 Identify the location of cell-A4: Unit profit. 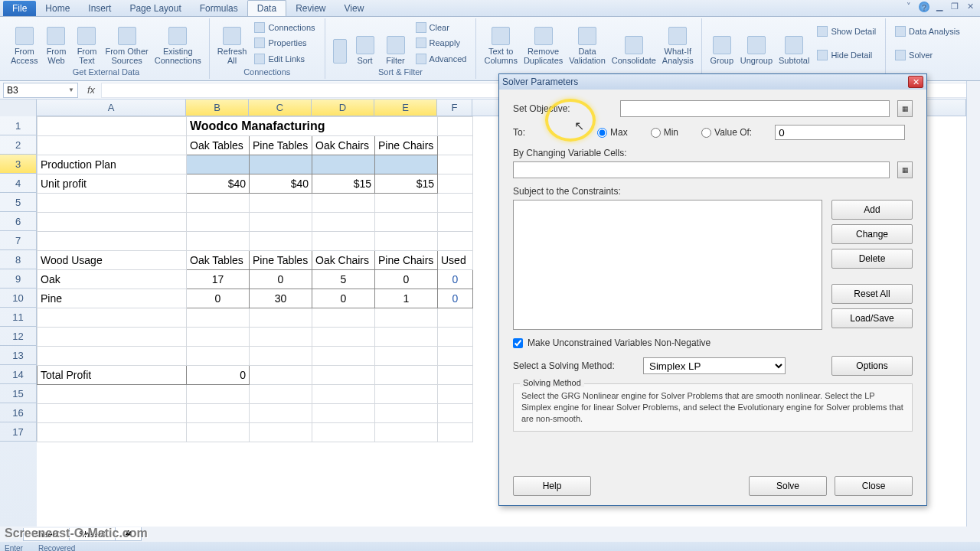
(112, 184).